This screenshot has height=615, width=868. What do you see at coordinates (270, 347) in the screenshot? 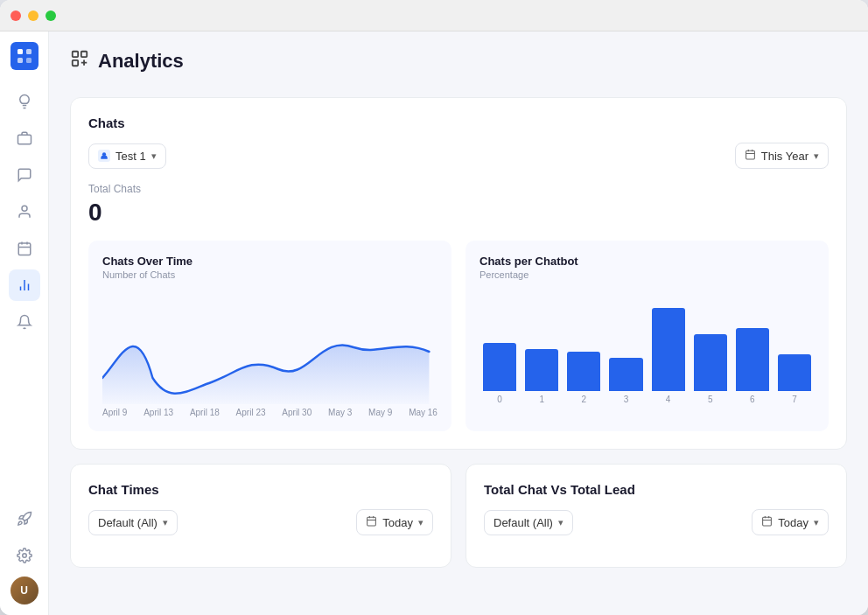
I see `line-chart` at bounding box center [270, 347].